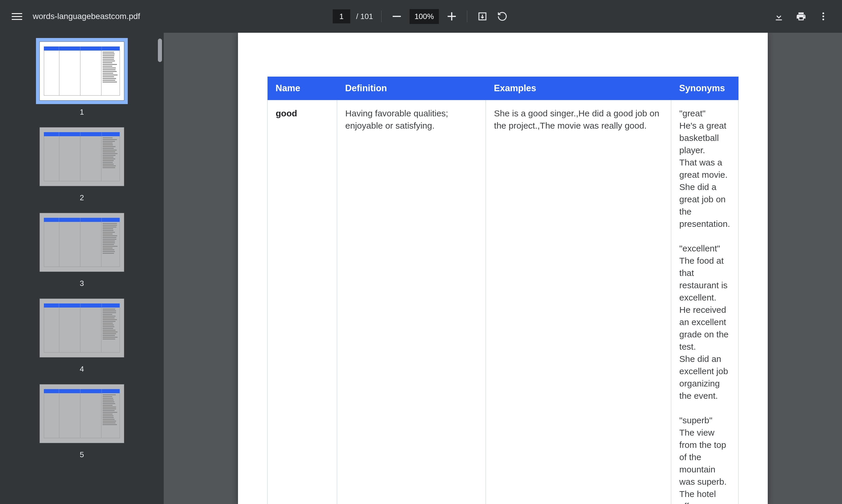 The width and height of the screenshot is (842, 504). Describe the element at coordinates (17, 16) in the screenshot. I see `menu-icon` at that location.